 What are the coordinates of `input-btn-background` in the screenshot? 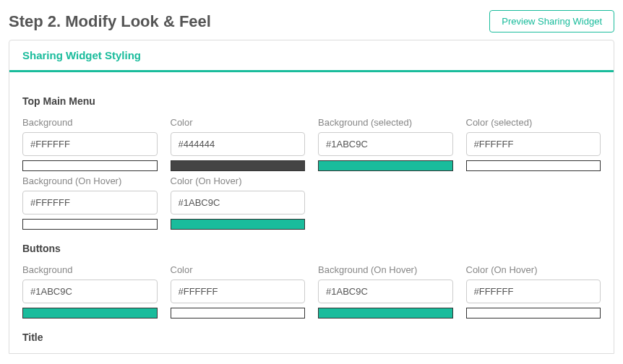 It's located at (90, 292).